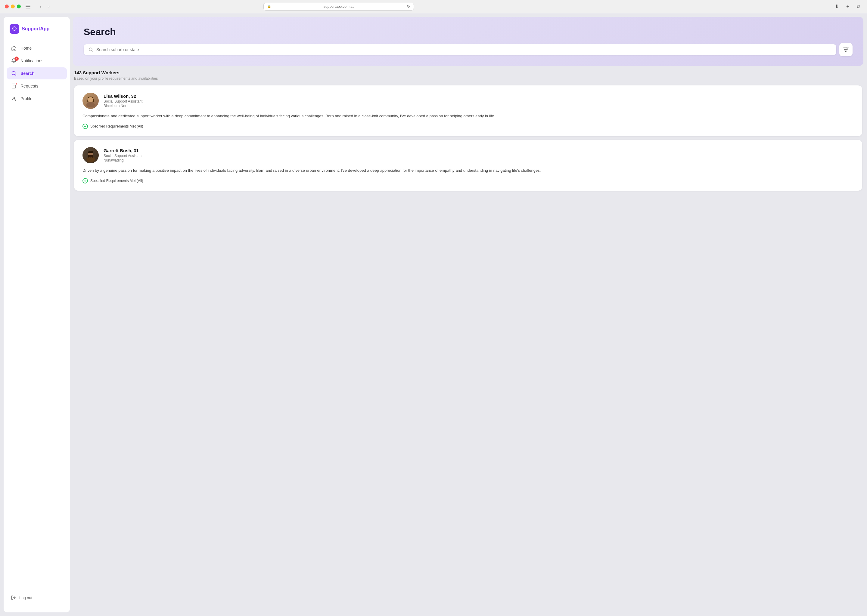 Image resolution: width=867 pixels, height=616 pixels. I want to click on sidebar-item-requests: Requests, so click(36, 86).